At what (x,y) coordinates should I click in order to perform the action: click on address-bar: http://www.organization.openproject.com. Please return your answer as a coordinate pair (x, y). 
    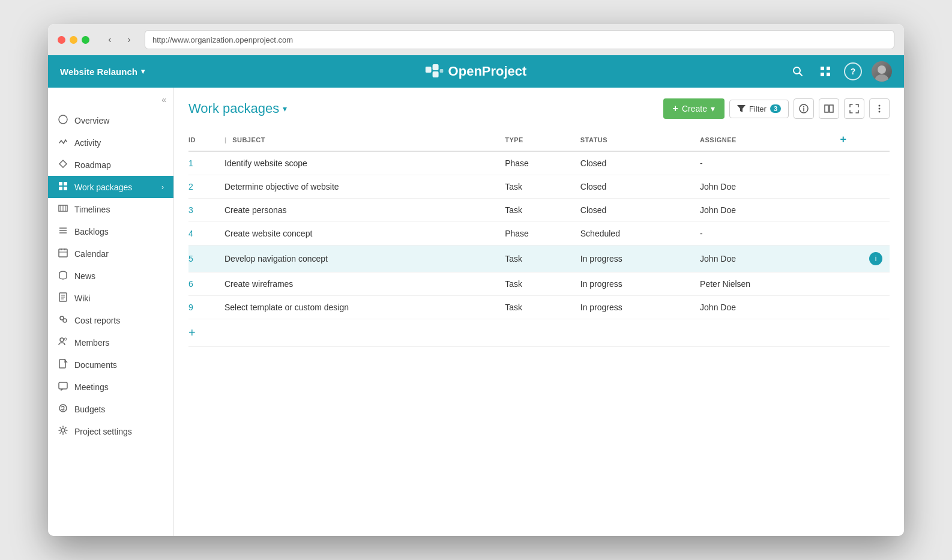
    Looking at the image, I should click on (520, 40).